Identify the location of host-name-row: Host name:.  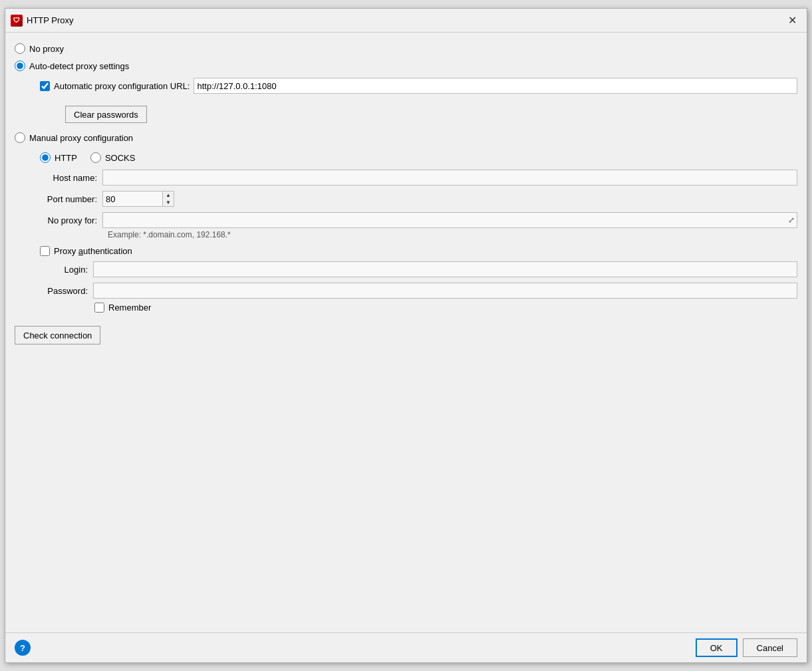
(414, 178).